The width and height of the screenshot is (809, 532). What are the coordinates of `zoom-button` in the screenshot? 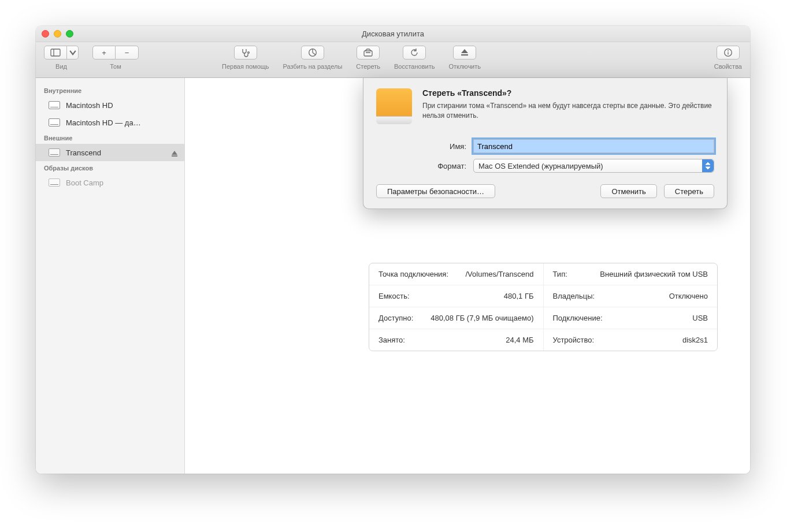 It's located at (69, 34).